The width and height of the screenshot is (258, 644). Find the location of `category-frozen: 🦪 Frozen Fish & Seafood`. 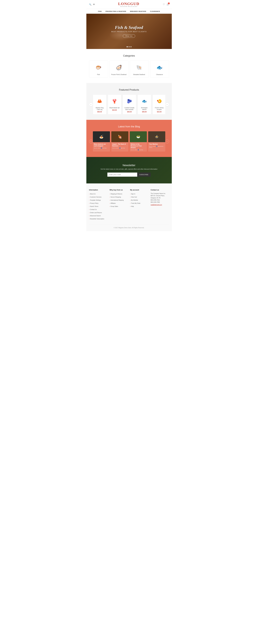

category-frozen: 🦪 Frozen Fish & Seafood is located at coordinates (119, 69).